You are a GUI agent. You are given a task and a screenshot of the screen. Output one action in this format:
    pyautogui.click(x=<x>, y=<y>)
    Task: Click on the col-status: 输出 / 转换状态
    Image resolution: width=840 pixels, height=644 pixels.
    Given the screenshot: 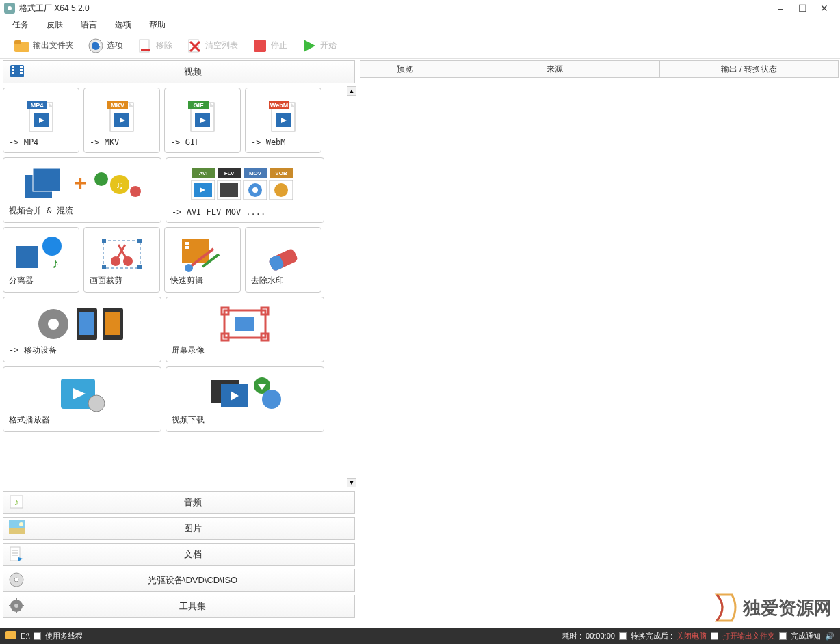 What is the action you would take?
    pyautogui.click(x=749, y=69)
    